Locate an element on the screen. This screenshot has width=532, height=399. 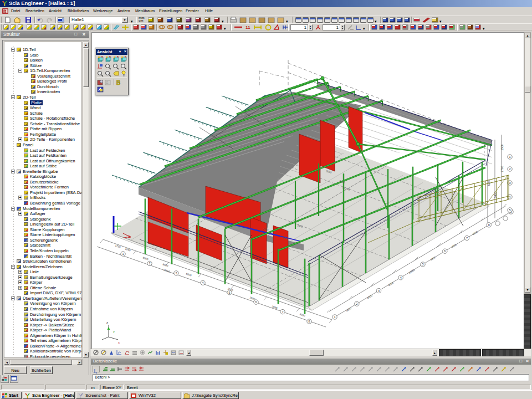
svg-text: 2700 is located at coordinates (502, 168).